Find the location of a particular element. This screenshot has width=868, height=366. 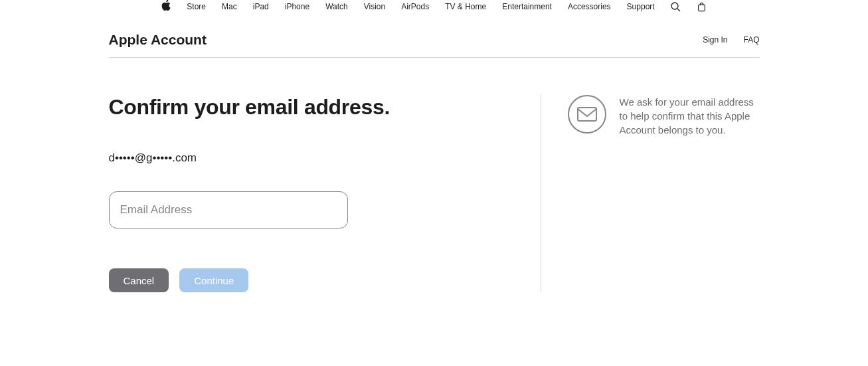

nav-ipad: iPad is located at coordinates (261, 7).